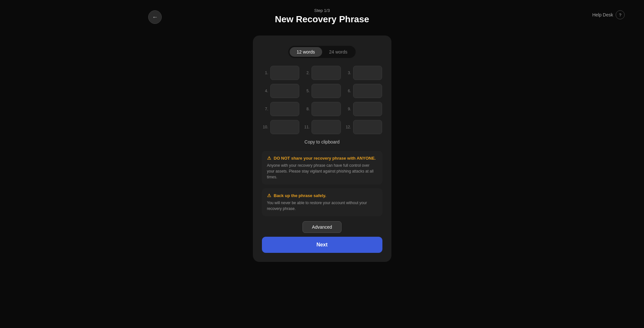 This screenshot has width=644, height=328. Describe the element at coordinates (322, 73) in the screenshot. I see `word-cell: 2.` at that location.